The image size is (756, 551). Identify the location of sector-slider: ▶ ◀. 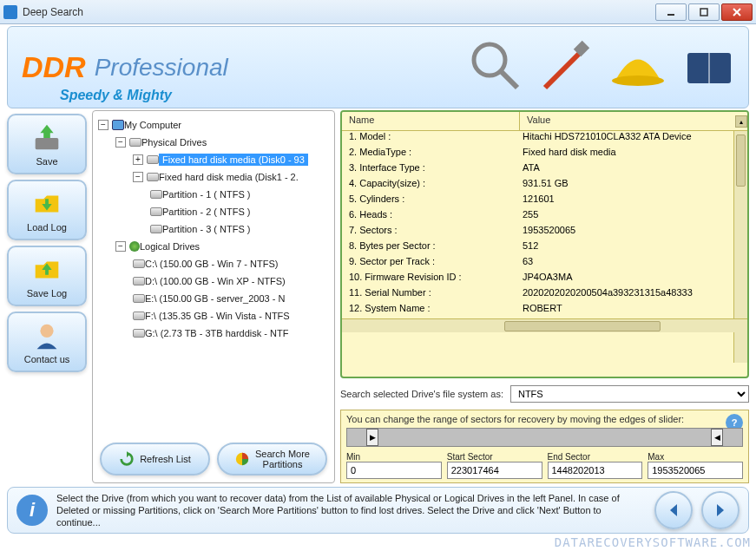
(545, 437).